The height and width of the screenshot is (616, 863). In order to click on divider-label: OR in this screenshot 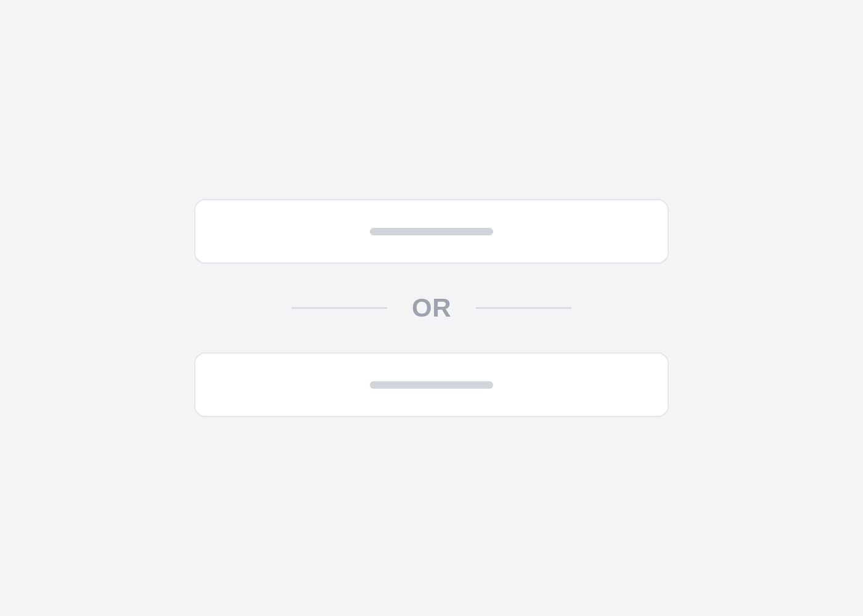, I will do `click(432, 308)`.